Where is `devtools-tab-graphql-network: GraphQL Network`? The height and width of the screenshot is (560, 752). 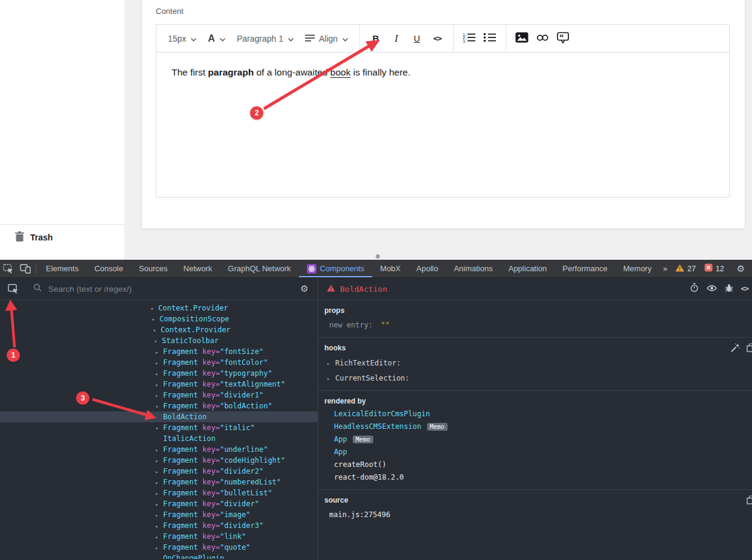
devtools-tab-graphql-network: GraphQL Network is located at coordinates (259, 268).